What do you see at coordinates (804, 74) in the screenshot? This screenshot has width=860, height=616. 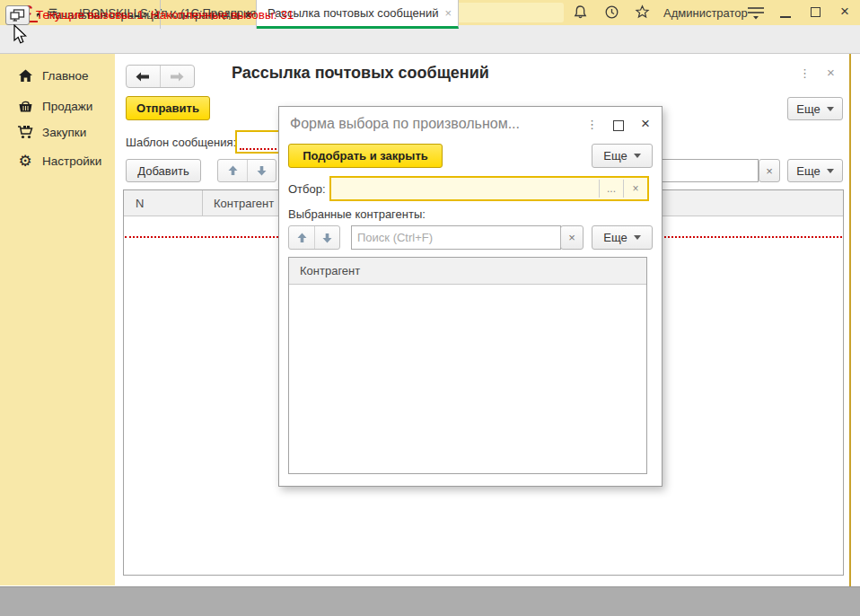 I see `page-kebab-menu-icon: ⋮` at bounding box center [804, 74].